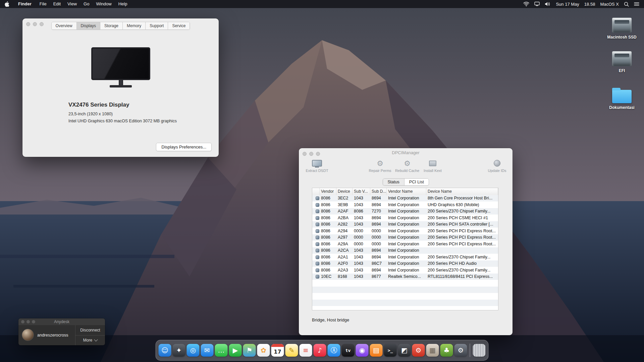  Describe the element at coordinates (7, 4) in the screenshot. I see `apple-menu` at that location.